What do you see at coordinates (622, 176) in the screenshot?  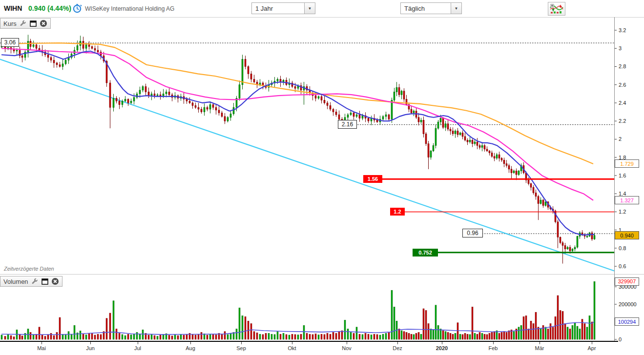 I see `svg-text: 1.6` at bounding box center [622, 176].